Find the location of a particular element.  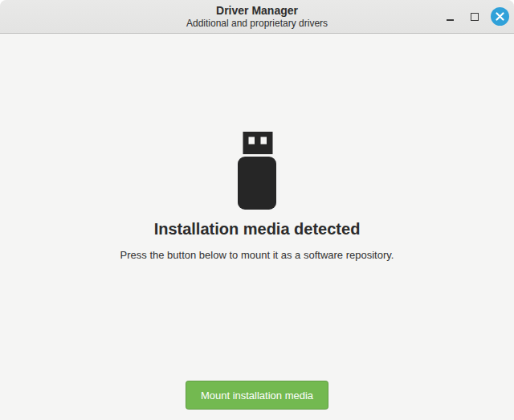

status-heading: Installation media detected is located at coordinates (257, 229).